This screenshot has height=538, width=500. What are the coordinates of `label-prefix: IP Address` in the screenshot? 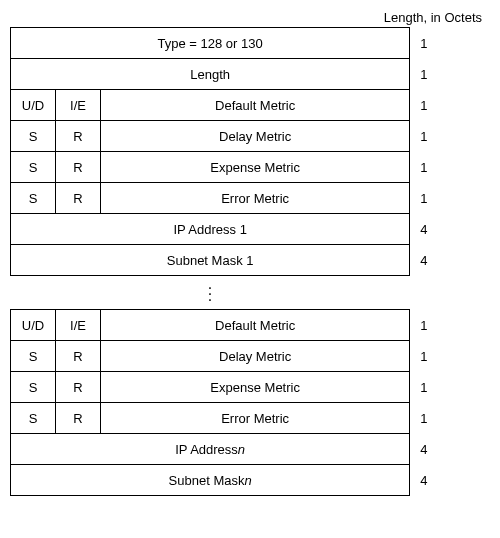 It's located at (206, 450).